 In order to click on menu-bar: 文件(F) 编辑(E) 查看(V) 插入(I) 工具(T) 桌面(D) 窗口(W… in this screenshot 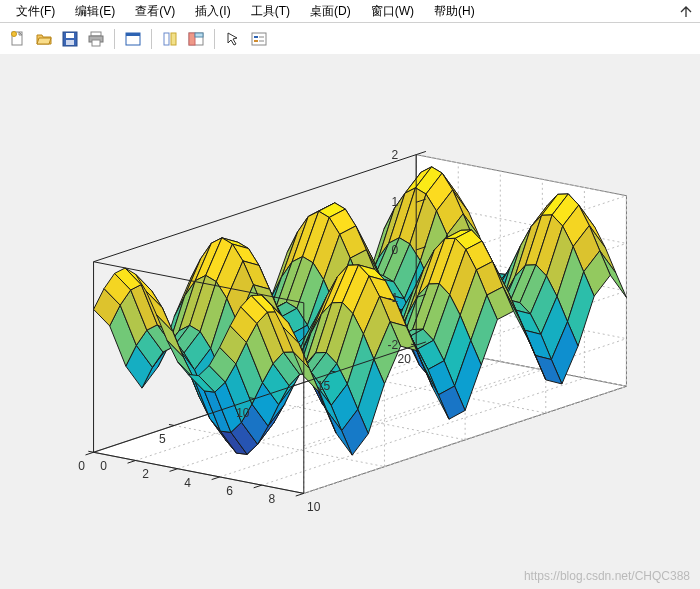, I will do `click(350, 12)`.